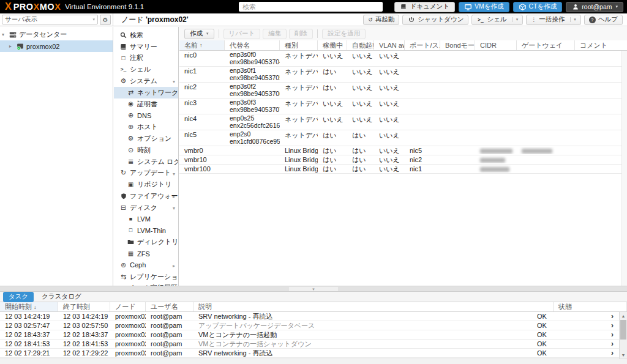 This screenshot has width=627, height=364. I want to click on col-header-altname: 代替名, so click(252, 45).